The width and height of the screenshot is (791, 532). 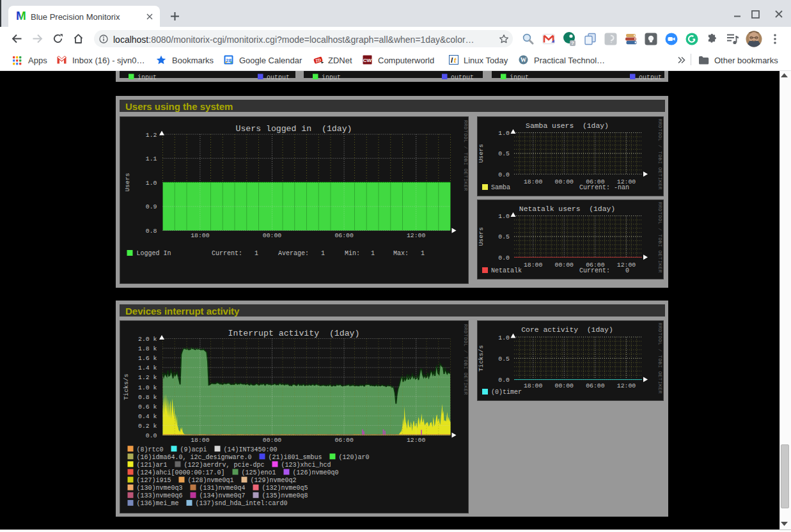 I want to click on svg-text: (21)i801_smbus, so click(x=295, y=457).